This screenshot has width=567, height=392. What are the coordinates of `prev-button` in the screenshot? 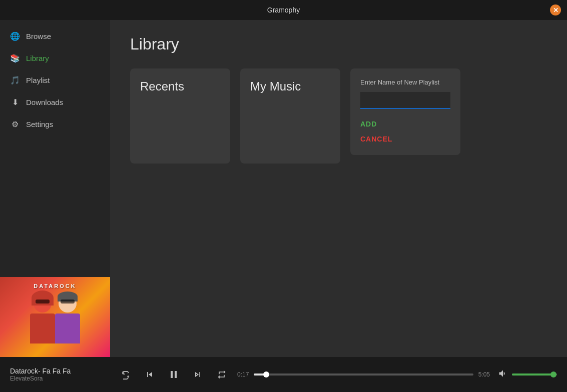 It's located at (150, 374).